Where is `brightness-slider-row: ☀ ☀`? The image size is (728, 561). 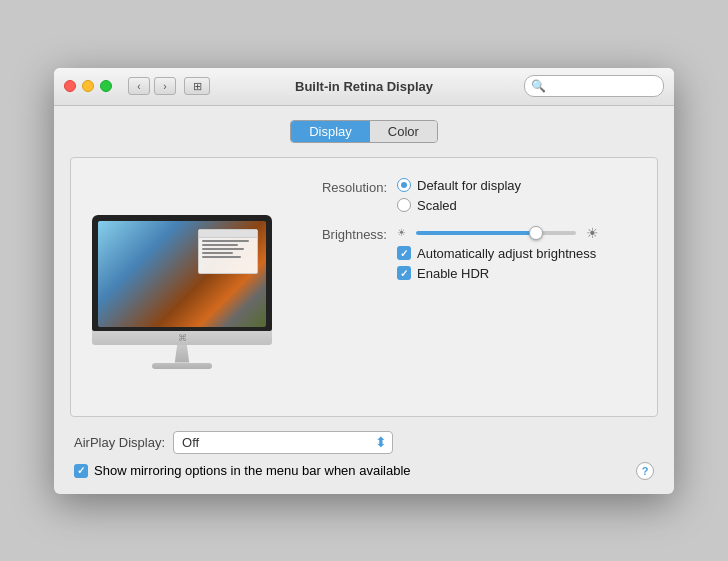
brightness-slider-row: ☀ ☀ is located at coordinates (498, 233).